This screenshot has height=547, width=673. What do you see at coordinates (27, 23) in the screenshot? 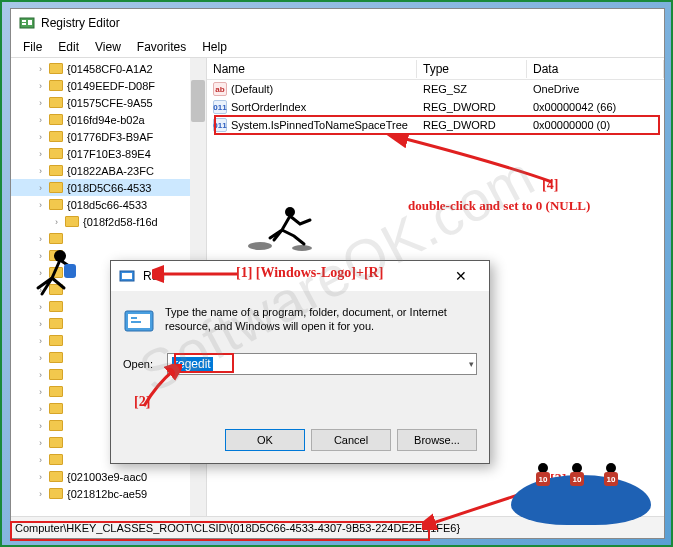
I see `regedit-icon` at bounding box center [27, 23].